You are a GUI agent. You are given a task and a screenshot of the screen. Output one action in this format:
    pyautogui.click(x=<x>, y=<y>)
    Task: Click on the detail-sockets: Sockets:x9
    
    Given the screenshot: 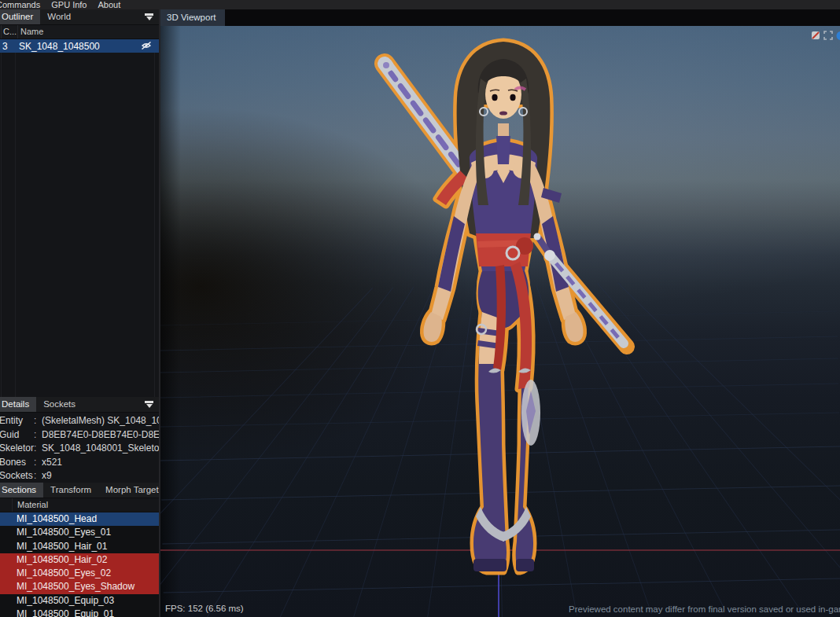 What is the action you would take?
    pyautogui.click(x=79, y=476)
    